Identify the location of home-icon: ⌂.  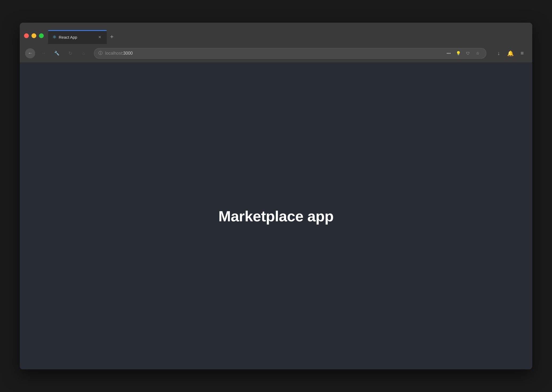
(84, 53).